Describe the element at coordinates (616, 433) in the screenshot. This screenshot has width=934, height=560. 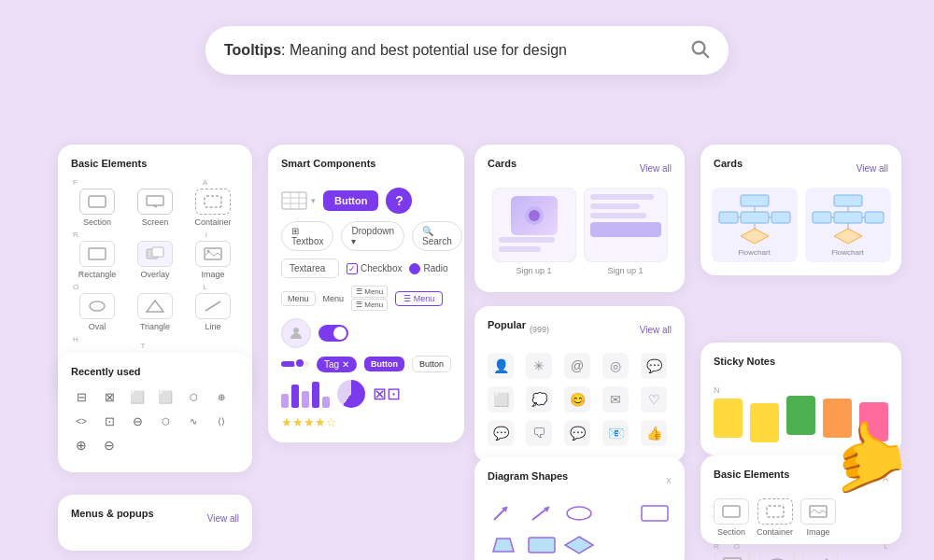
I see `pop-icon-mail: 📧` at that location.